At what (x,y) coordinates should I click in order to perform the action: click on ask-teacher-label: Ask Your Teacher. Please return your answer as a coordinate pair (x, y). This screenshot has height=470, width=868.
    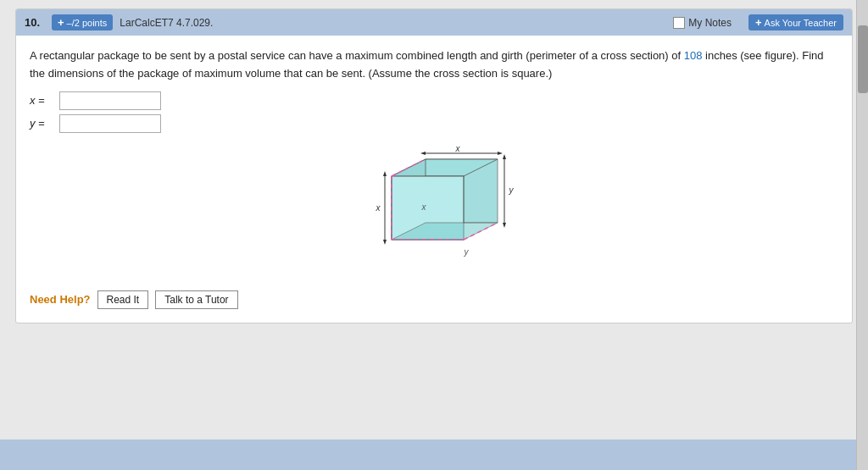
    Looking at the image, I should click on (800, 23).